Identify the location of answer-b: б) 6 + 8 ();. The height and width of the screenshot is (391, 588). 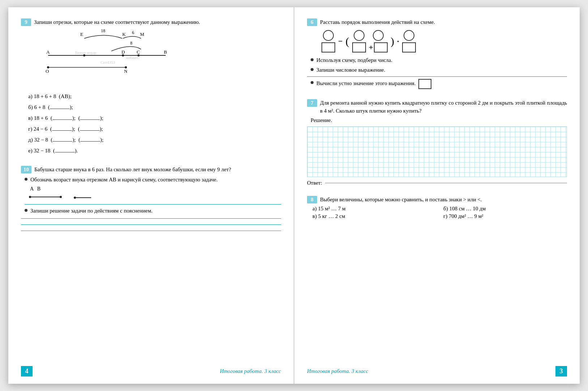
(155, 107).